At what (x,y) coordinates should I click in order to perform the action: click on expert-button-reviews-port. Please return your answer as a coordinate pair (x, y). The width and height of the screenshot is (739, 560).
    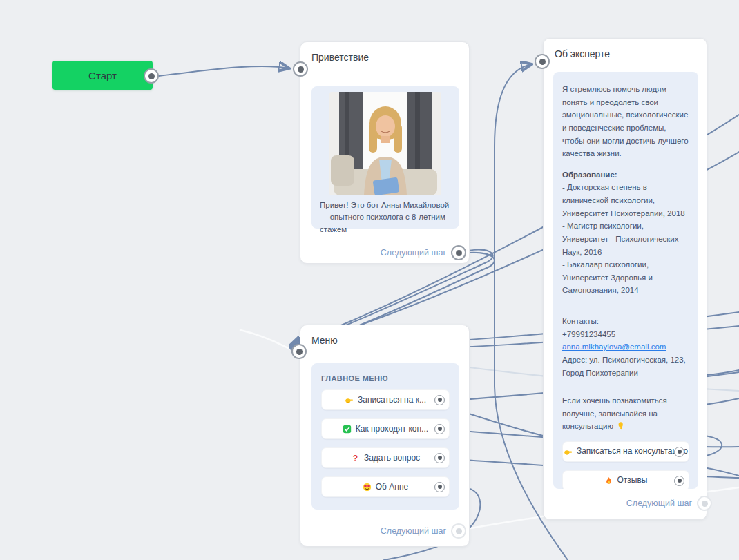
    Looking at the image, I should click on (680, 481).